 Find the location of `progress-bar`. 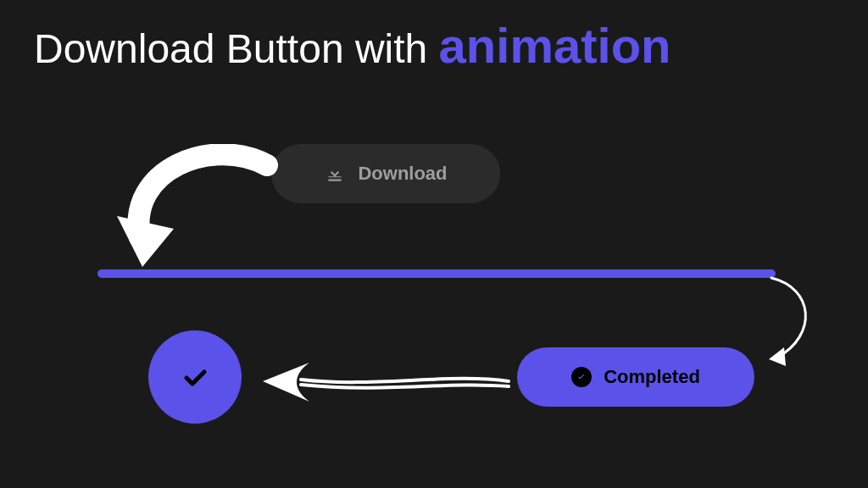

progress-bar is located at coordinates (437, 274).